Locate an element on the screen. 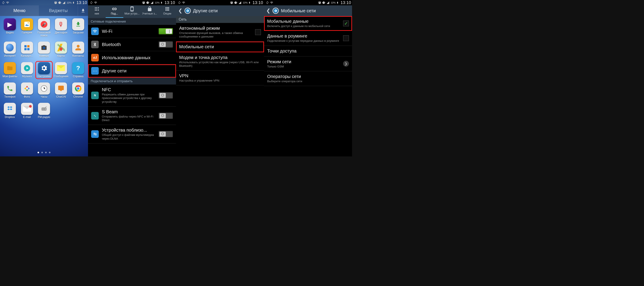 This screenshot has height=286, width=644. row-nfc: NNFCРазрешить обмен данными при прикосно… is located at coordinates (132, 96).